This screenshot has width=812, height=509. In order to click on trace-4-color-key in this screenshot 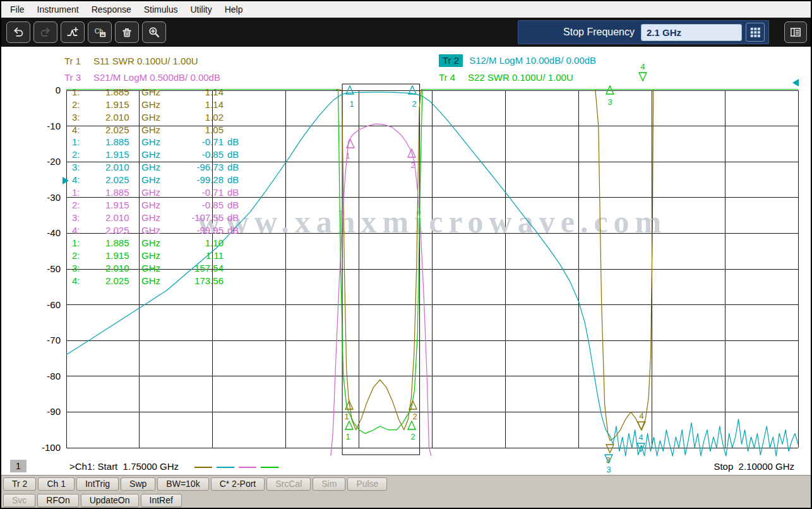, I will do `click(270, 467)`.